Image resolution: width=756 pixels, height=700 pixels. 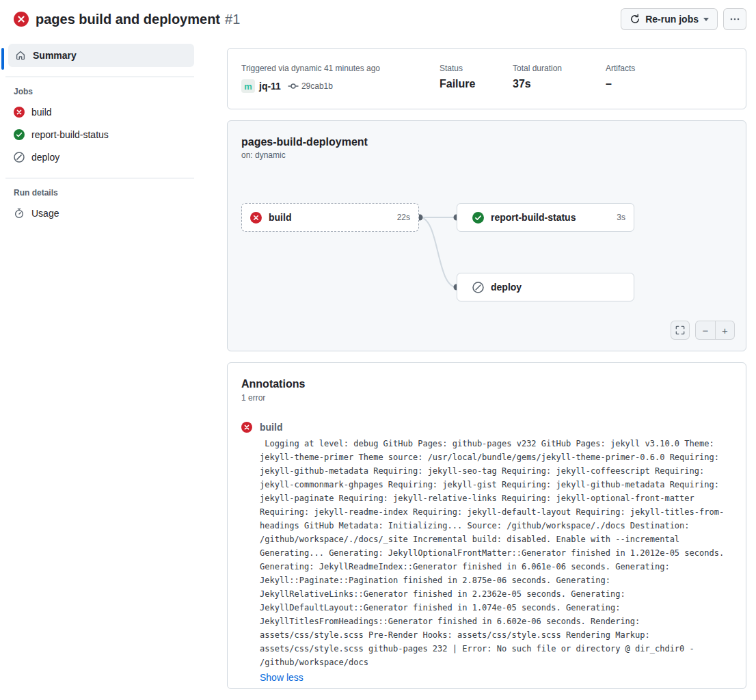 What do you see at coordinates (545, 287) in the screenshot?
I see `graph-node-deploy: deploy` at bounding box center [545, 287].